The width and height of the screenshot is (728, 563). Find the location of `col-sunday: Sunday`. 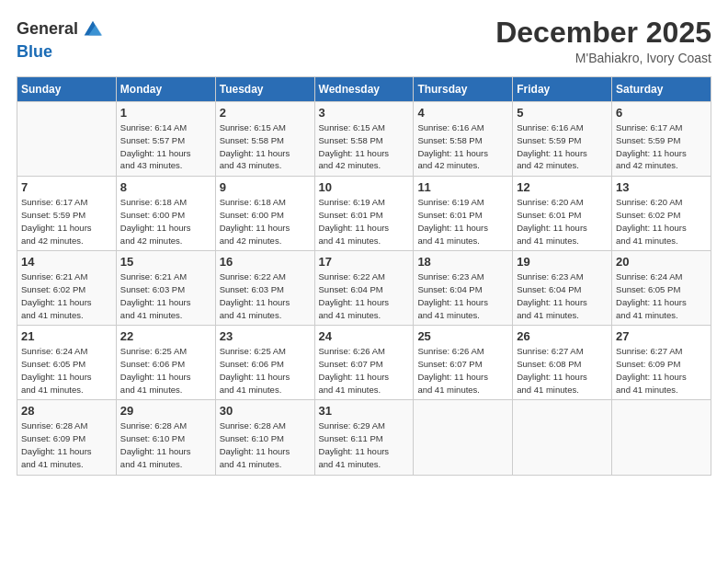

col-sunday: Sunday is located at coordinates (67, 90).